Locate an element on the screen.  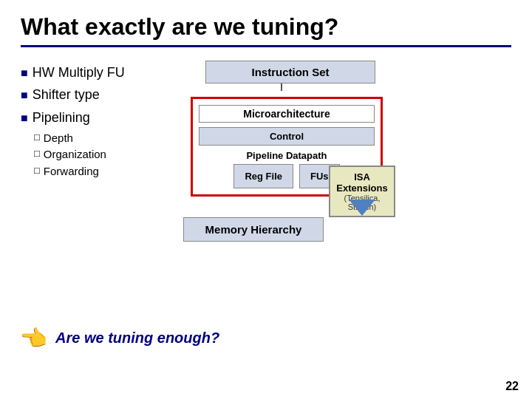
bottom-text: Are we tuning enough? is located at coordinates (137, 338).